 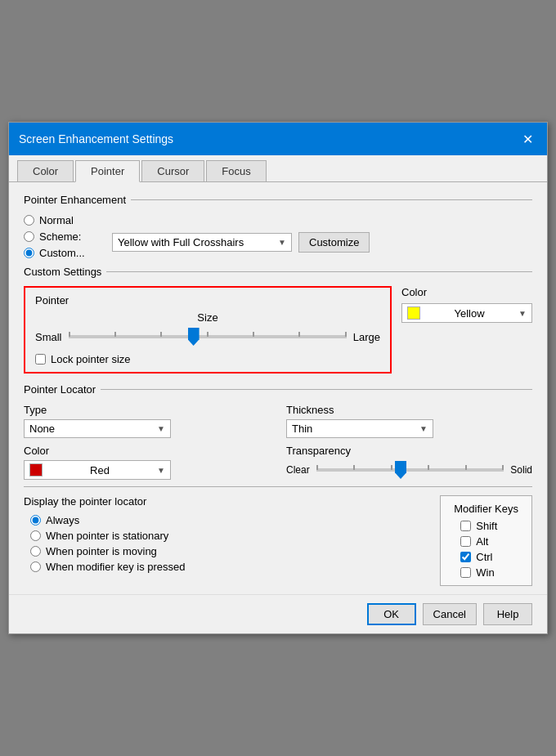 What do you see at coordinates (466, 572) in the screenshot?
I see `win-checkbox` at bounding box center [466, 572].